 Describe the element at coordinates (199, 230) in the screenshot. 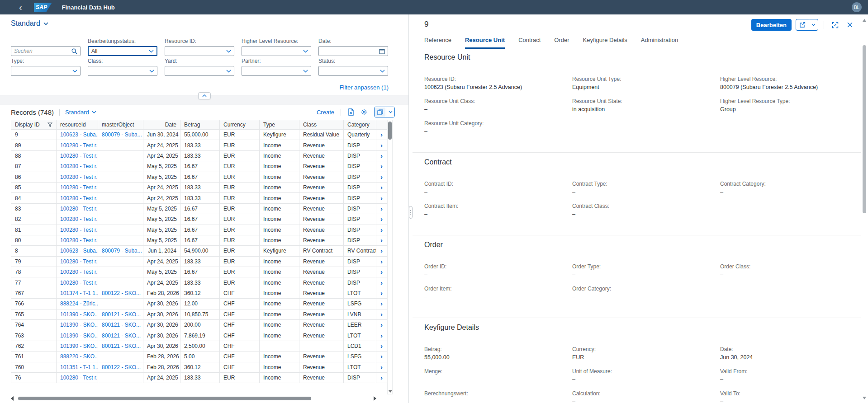

I see `table-row: 81 100280 - Test r... May 5, 2025 16.67 …` at that location.